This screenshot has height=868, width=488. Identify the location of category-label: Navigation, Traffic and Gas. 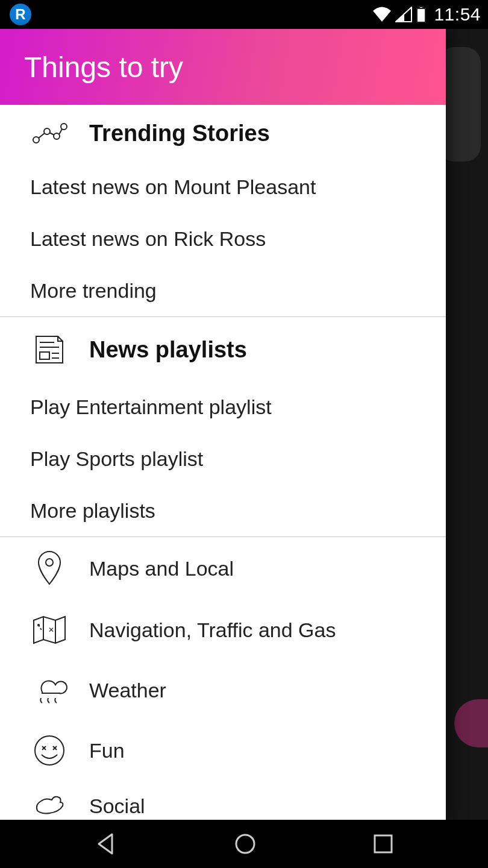
(212, 631).